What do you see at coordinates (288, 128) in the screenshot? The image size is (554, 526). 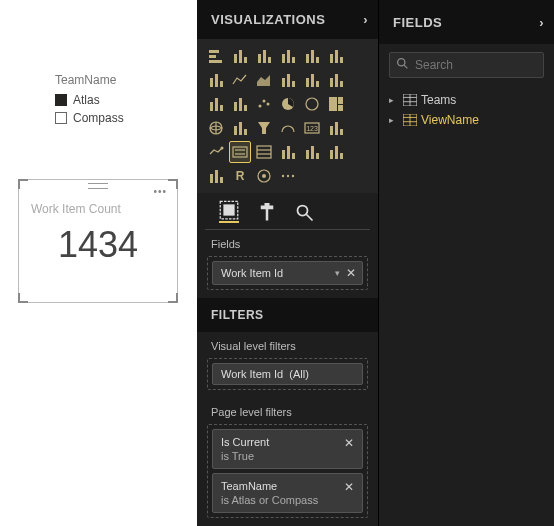 I see `viz-gauge-icon` at bounding box center [288, 128].